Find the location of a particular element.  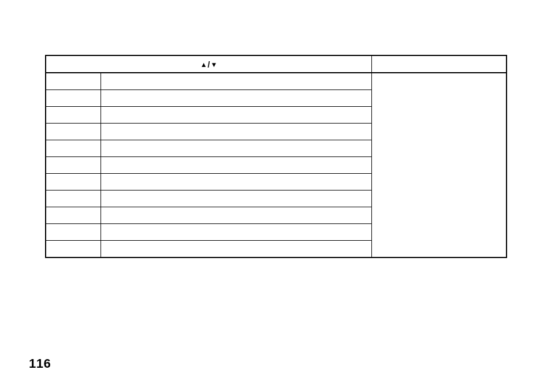

up-down-icon-group: ▲/▼ is located at coordinates (209, 65).